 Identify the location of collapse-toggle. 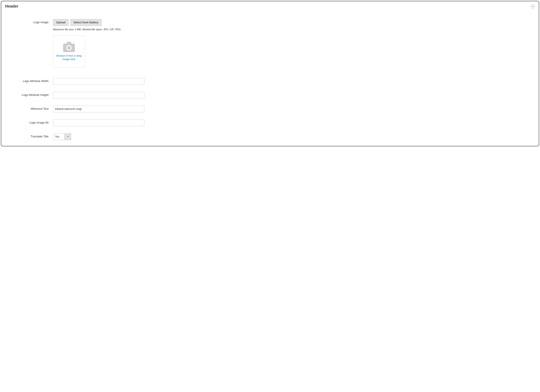
(533, 6).